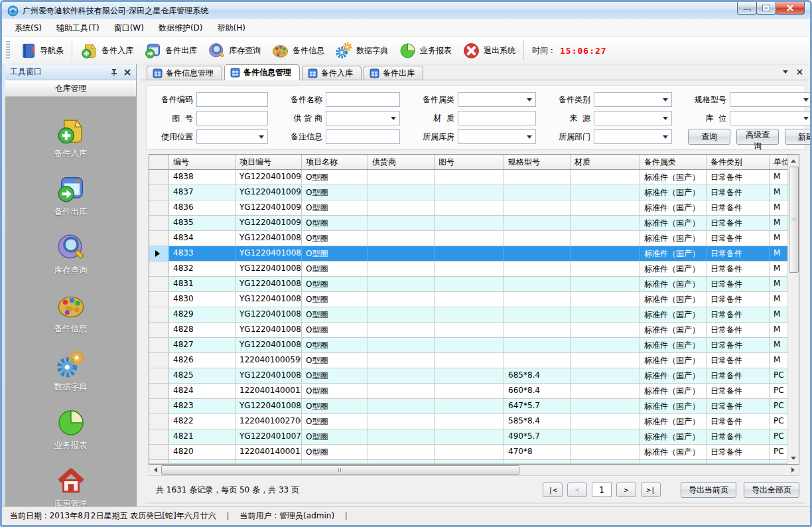  What do you see at coordinates (470, 162) in the screenshot?
I see `column-header-4: 图号` at bounding box center [470, 162].